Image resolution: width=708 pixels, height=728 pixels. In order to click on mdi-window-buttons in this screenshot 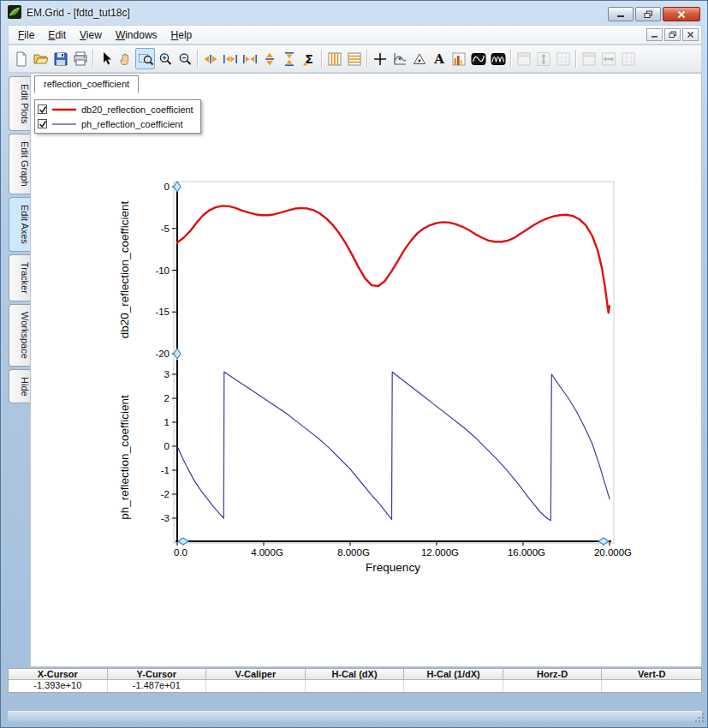, I will do `click(674, 34)`.